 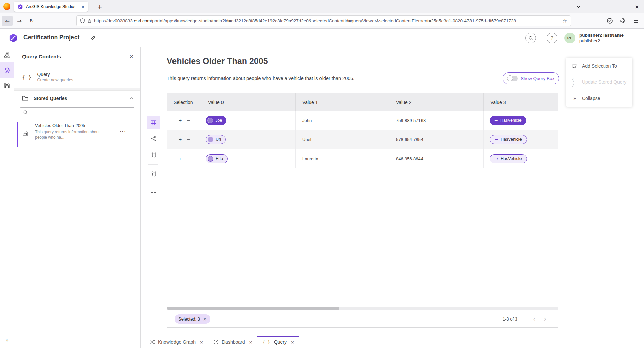 I want to click on panel-close-icon: ×, so click(x=132, y=56).